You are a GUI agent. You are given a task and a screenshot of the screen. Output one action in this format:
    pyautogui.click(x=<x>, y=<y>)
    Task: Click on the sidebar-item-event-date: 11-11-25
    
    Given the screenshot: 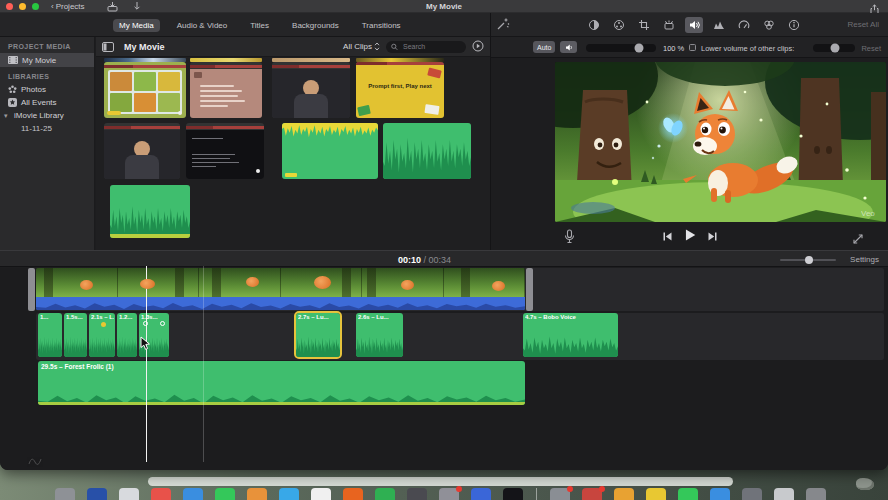 What is the action you would take?
    pyautogui.click(x=47, y=128)
    